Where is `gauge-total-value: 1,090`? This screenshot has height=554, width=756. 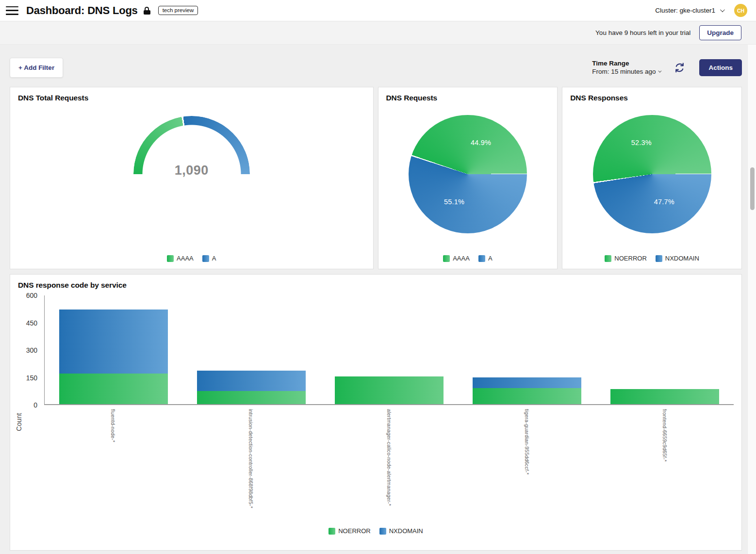 gauge-total-value: 1,090 is located at coordinates (192, 171).